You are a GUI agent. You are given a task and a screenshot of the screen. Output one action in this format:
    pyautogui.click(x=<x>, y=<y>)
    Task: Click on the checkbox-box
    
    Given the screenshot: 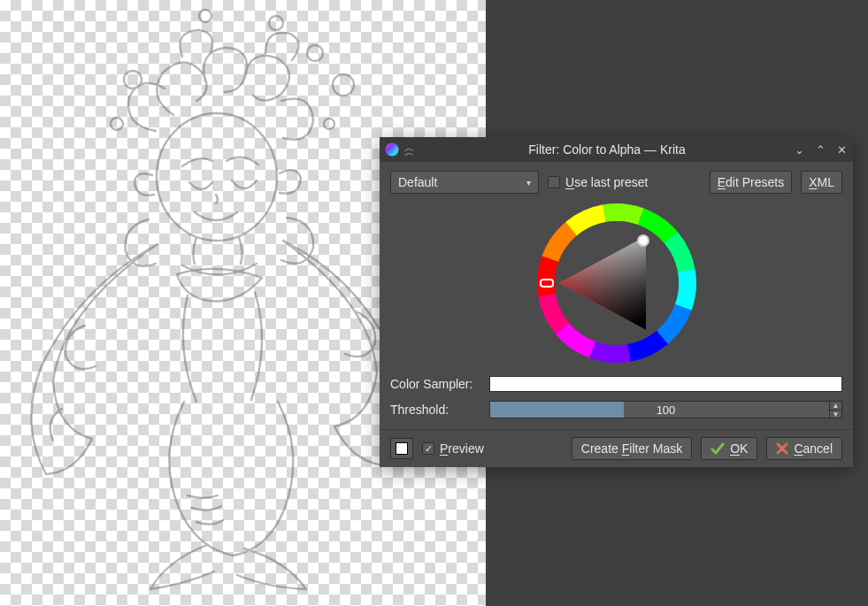 What is the action you would take?
    pyautogui.click(x=554, y=182)
    